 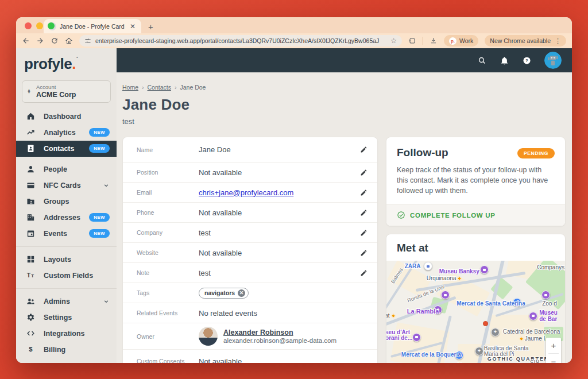 What do you see at coordinates (40, 26) in the screenshot?
I see `minimize-window-button` at bounding box center [40, 26].